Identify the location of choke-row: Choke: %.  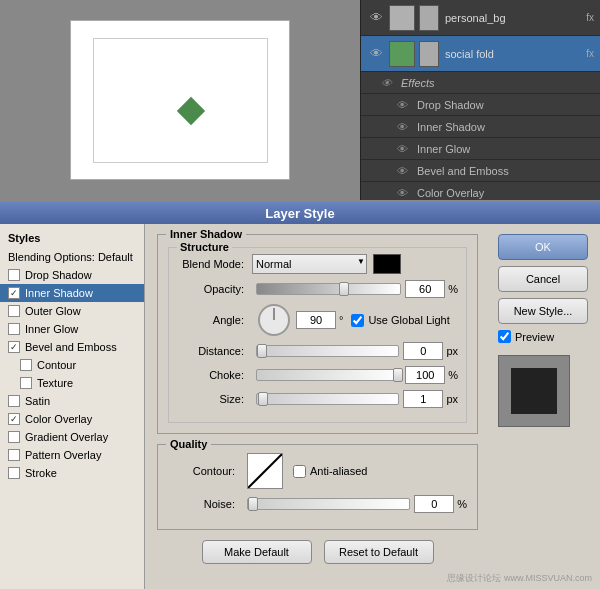
(318, 375).